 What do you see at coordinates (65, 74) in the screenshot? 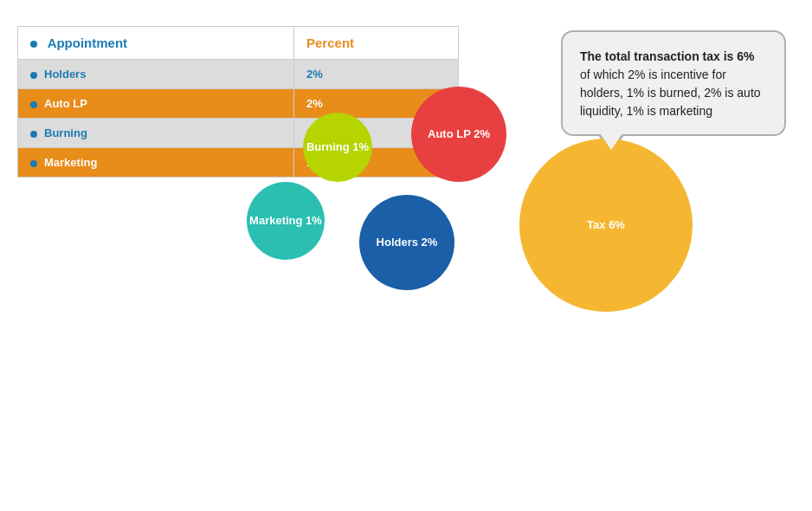
I see `row-label: Holders` at bounding box center [65, 74].